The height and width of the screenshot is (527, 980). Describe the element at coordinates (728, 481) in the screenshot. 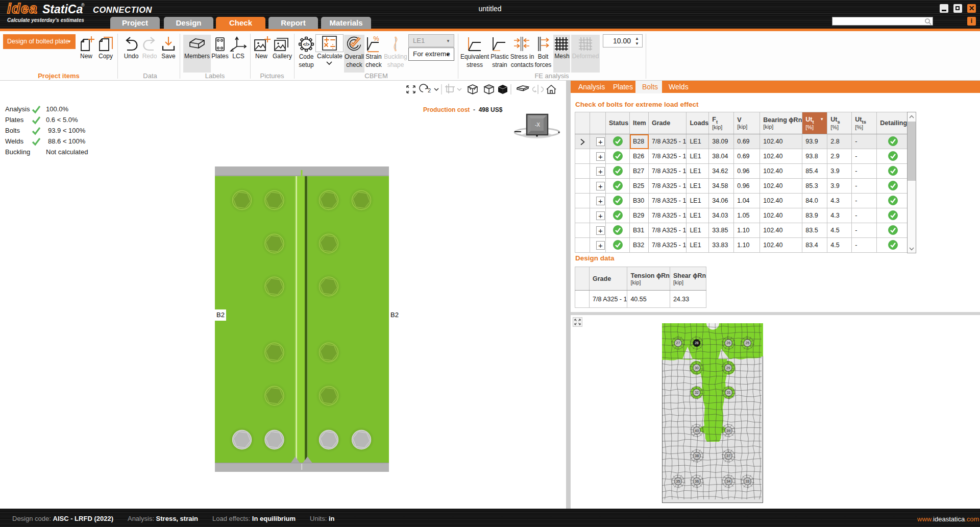

I see `svg-text: 34` at that location.